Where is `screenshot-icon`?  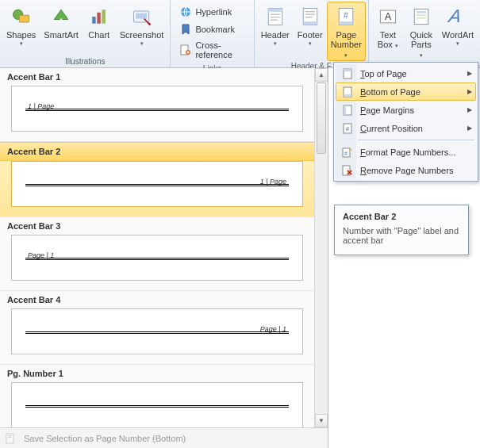
screenshot-icon is located at coordinates (142, 17).